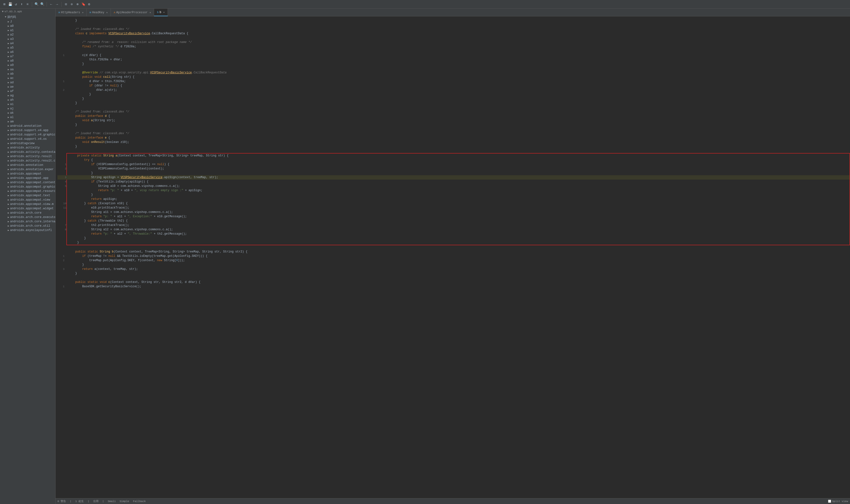  What do you see at coordinates (89, 4) in the screenshot?
I see `toolbar-icon-settings: ⚙` at bounding box center [89, 4].